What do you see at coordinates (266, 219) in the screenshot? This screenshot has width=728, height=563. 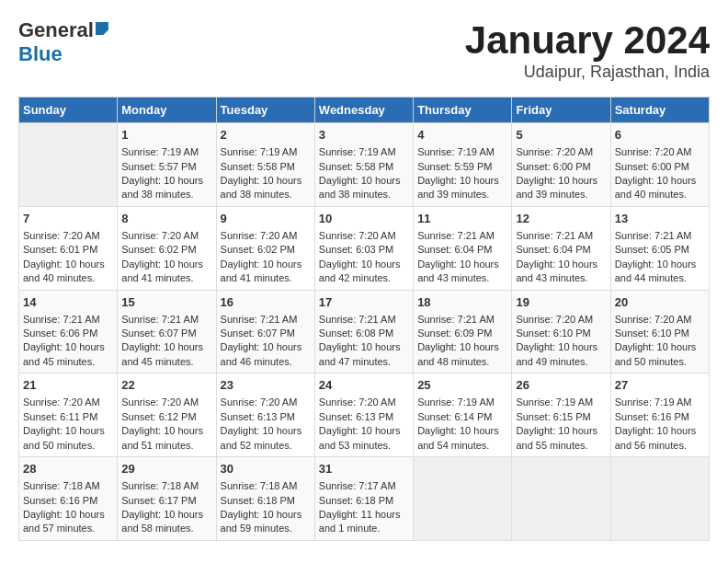 I see `day-number: 9` at bounding box center [266, 219].